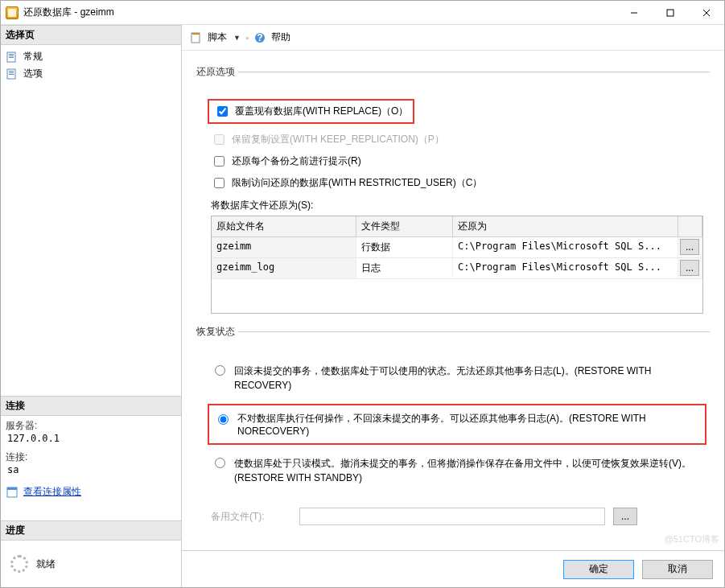  Describe the element at coordinates (669, 13) in the screenshot. I see `maximize-button` at that location.